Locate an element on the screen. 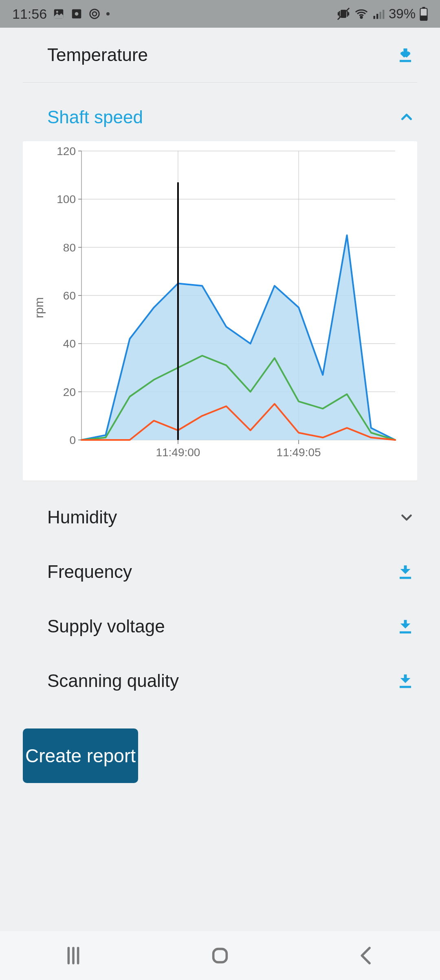 Image resolution: width=440 pixels, height=980 pixels. chevron-up-icon is located at coordinates (407, 117).